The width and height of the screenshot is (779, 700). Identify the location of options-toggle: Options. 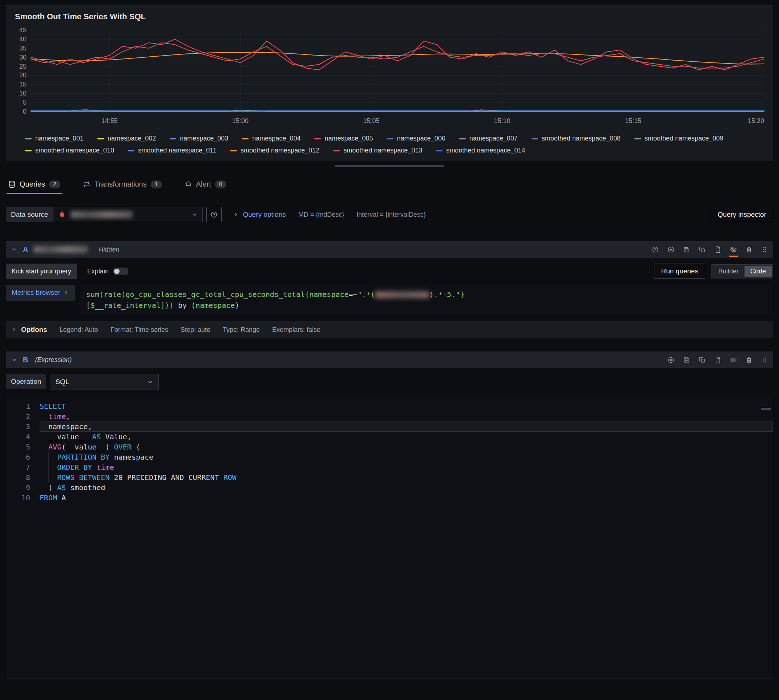
(29, 330).